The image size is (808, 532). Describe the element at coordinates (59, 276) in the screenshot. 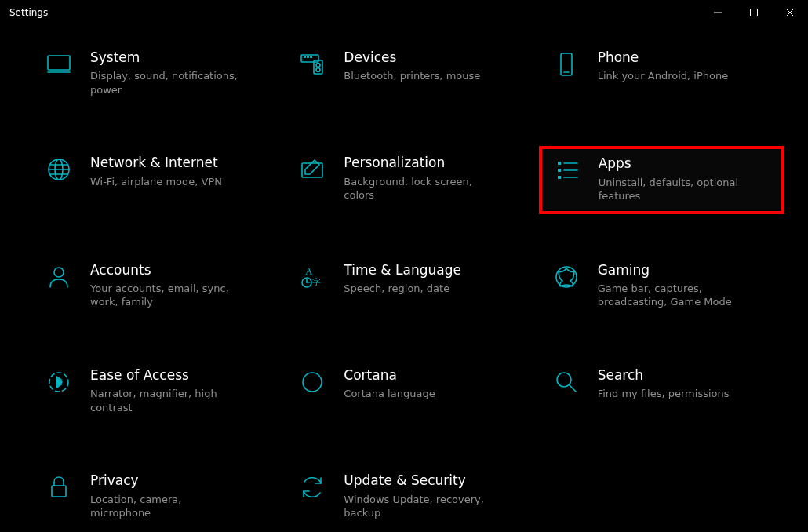

I see `accounts-icon` at that location.